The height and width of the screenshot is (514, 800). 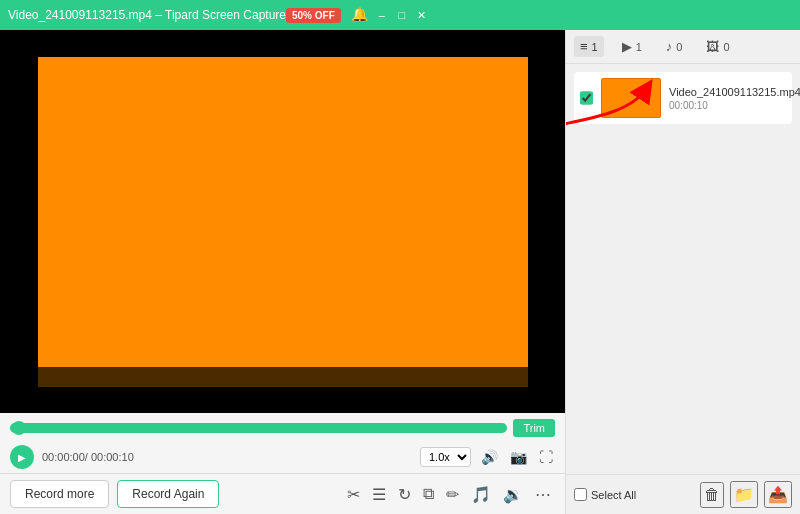 What do you see at coordinates (734, 98) in the screenshot?
I see `file-info: Video_241009113215.mp4 00:00:10` at bounding box center [734, 98].